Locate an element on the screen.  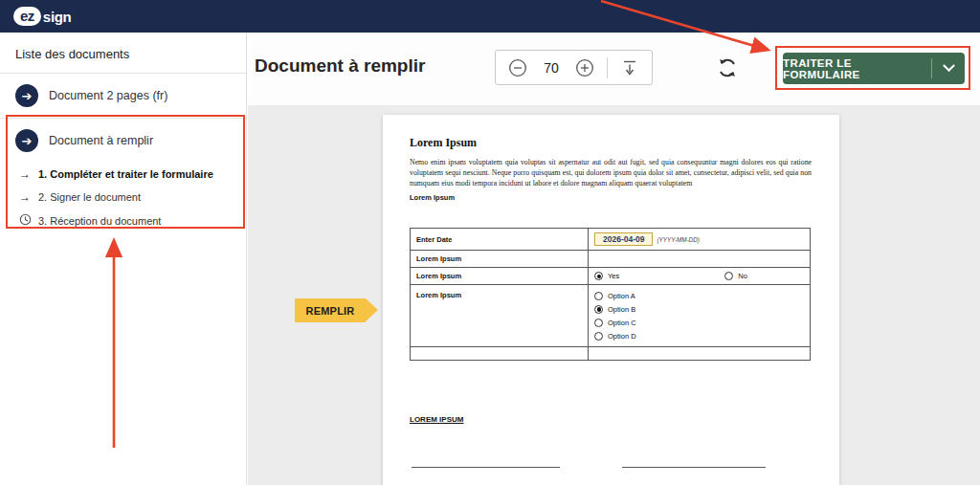
table-row is located at coordinates (611, 354).